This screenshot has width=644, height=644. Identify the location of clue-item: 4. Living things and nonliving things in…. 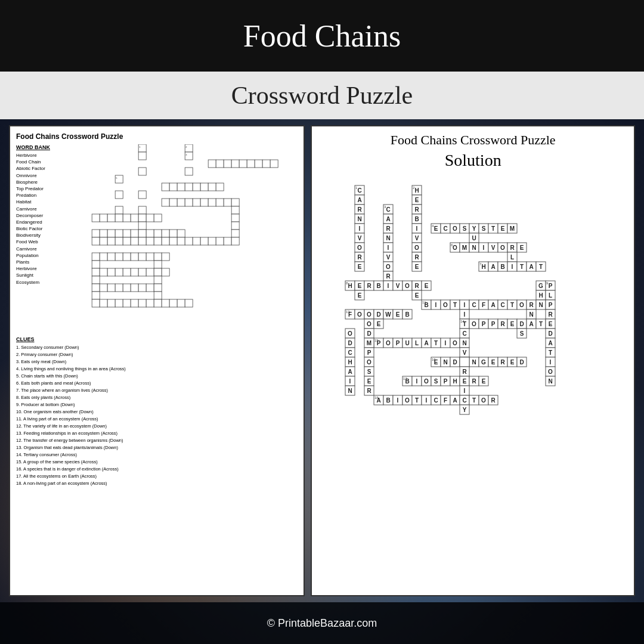
(157, 369).